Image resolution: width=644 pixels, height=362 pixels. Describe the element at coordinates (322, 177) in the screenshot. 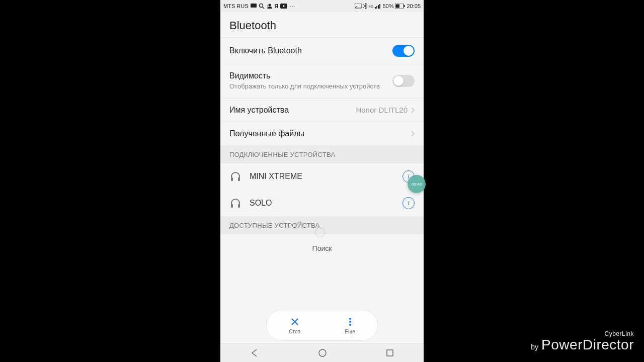

I see `device-row: MINI XTREME i` at that location.